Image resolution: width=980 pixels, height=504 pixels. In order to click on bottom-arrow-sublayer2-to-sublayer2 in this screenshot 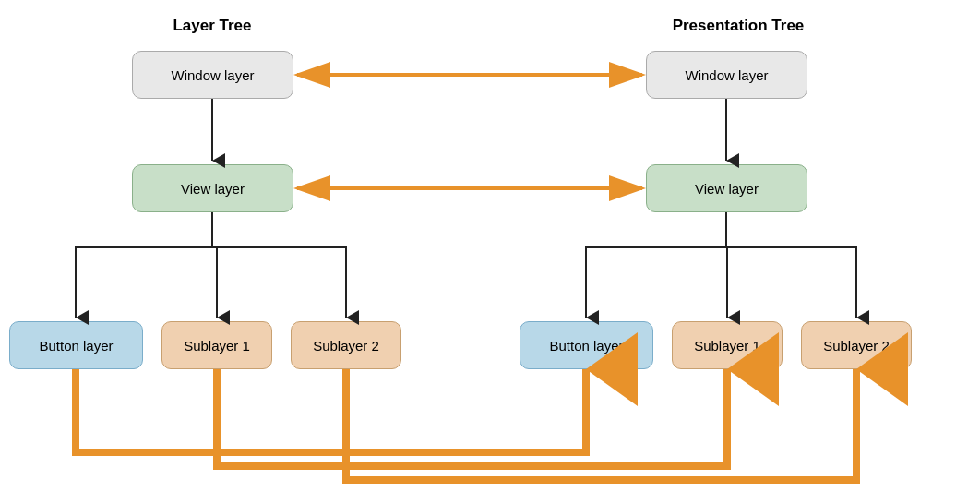, I will do `click(602, 425)`.